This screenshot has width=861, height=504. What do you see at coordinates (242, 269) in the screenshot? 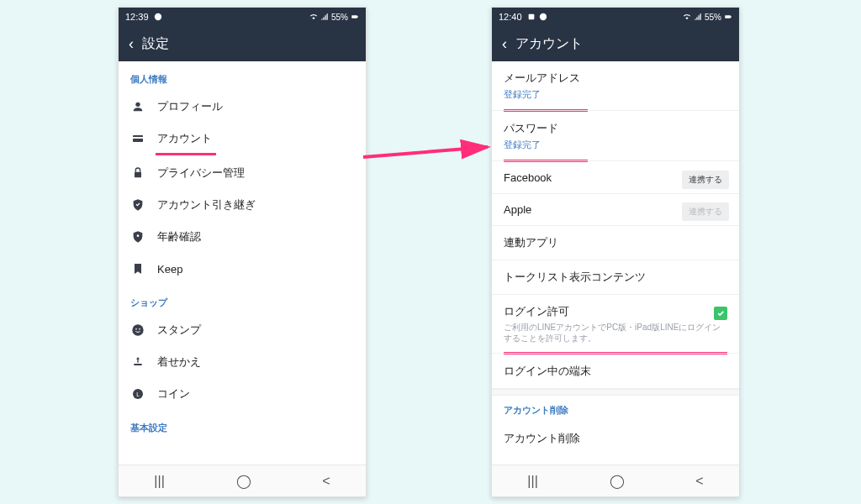
I see `row-keep: Keep` at bounding box center [242, 269].